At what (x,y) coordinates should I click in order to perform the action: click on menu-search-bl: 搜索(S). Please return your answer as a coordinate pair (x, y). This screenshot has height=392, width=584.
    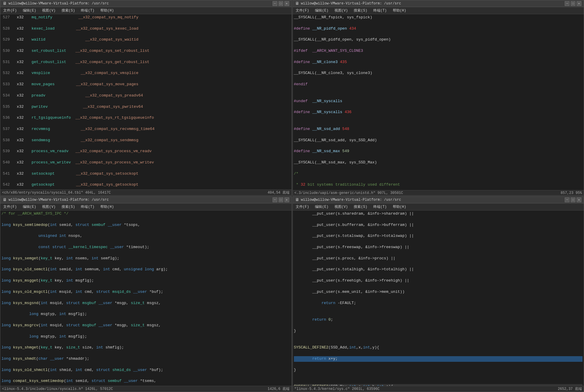
    Looking at the image, I should click on (68, 207).